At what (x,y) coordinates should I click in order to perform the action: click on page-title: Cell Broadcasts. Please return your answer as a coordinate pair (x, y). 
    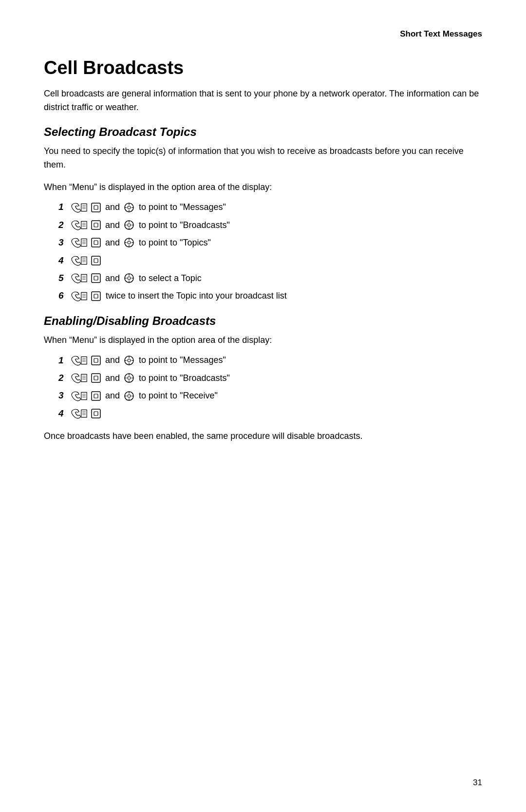
    Looking at the image, I should click on (263, 68).